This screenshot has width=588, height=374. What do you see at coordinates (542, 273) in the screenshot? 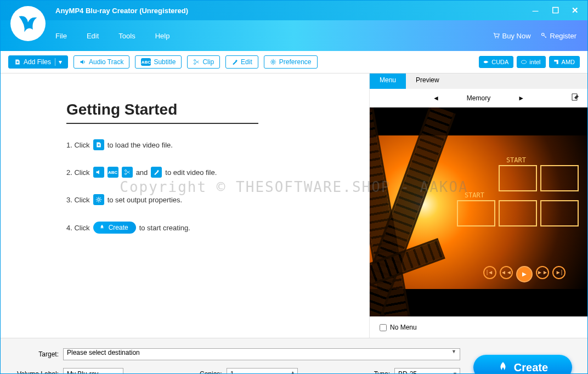
I see `ffwd-icon: ►►` at bounding box center [542, 273].